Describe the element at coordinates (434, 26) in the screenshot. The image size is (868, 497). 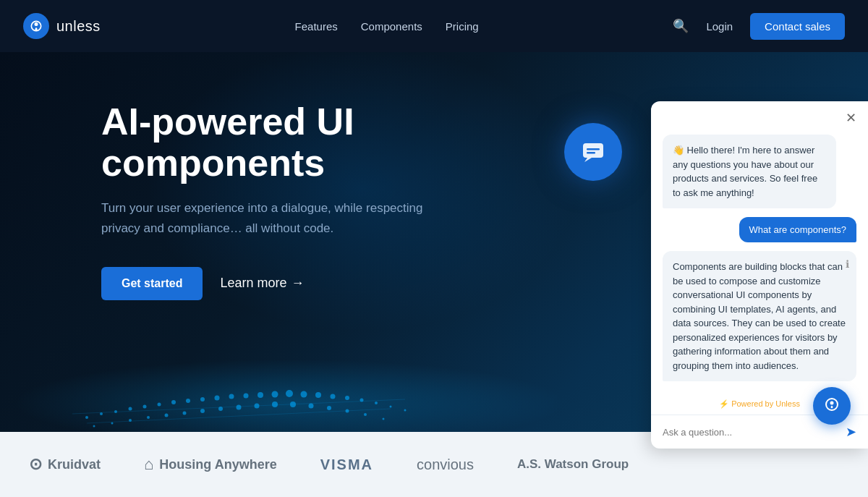
I see `navbar: unless Features Components Pricing 🔍 Log…` at that location.